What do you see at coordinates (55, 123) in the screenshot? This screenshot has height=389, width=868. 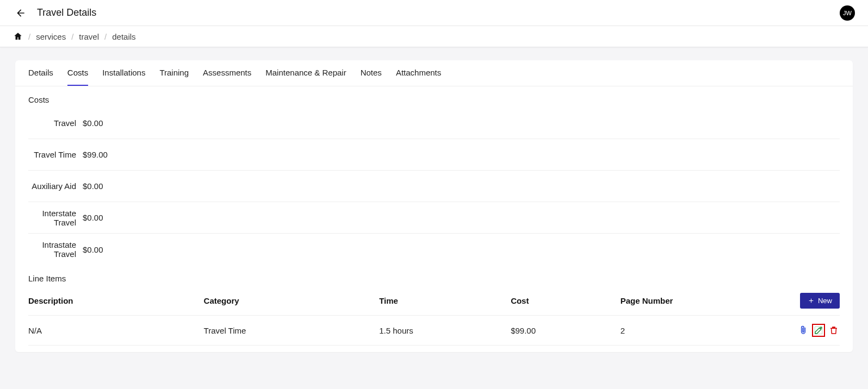 I see `cost-label: Travel` at bounding box center [55, 123].